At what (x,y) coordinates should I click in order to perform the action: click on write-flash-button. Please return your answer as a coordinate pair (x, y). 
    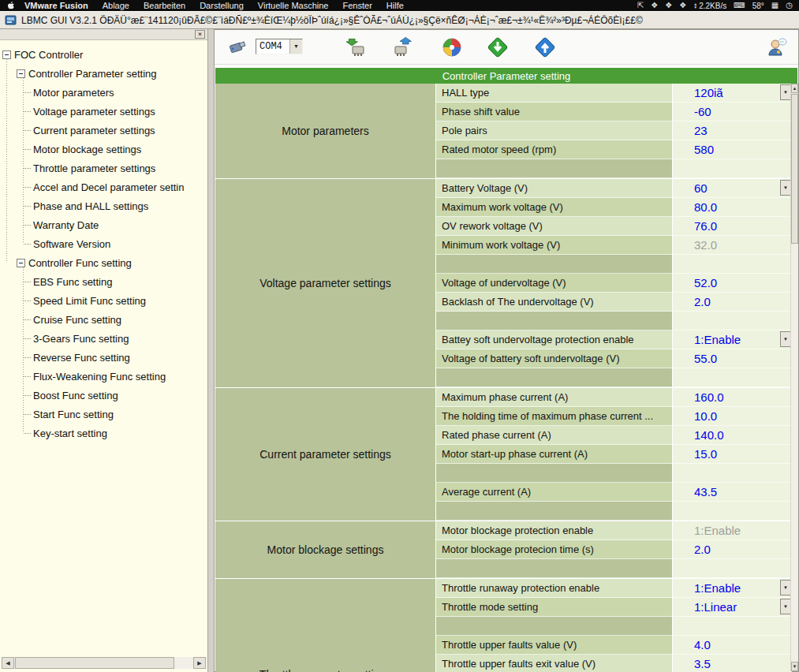
    Looking at the image, I should click on (403, 47).